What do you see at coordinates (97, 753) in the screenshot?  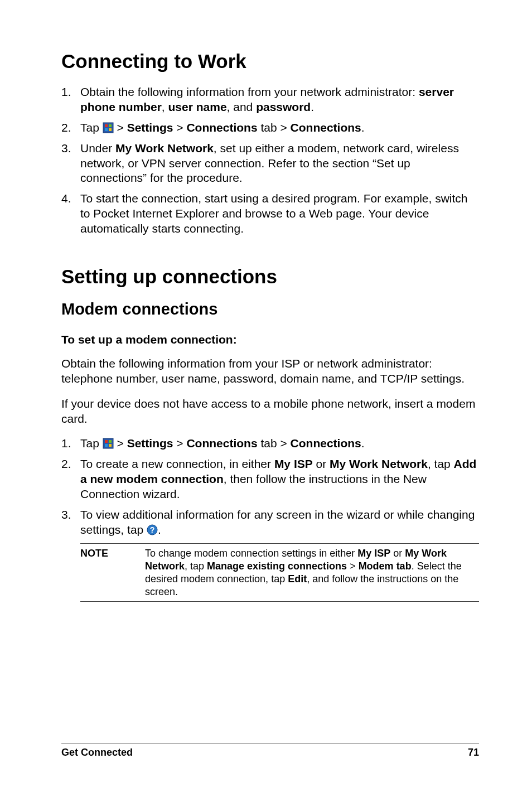 I see `footer-section-title: Get Connected` at bounding box center [97, 753].